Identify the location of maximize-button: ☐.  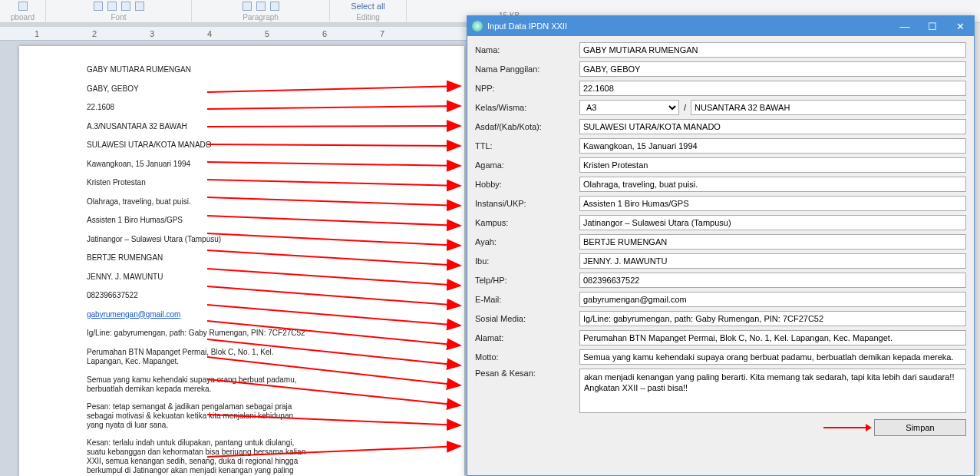
(932, 26).